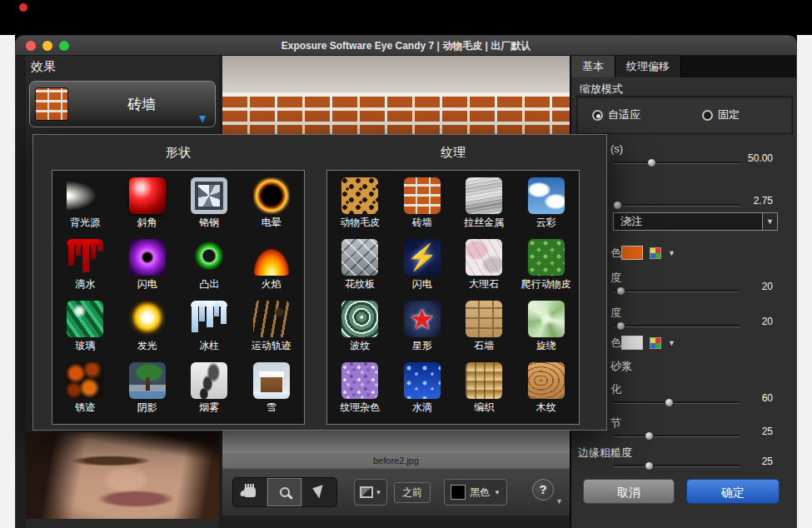 This screenshot has height=528, width=812. I want to click on effect-selector-dropdown: 砖墙 ▼, so click(122, 104).